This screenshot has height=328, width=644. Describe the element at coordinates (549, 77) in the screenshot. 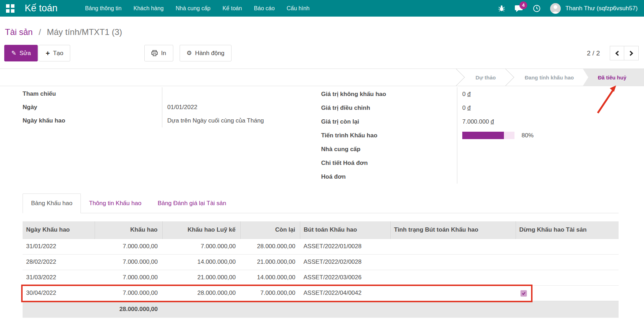

I see `statusbar-step: Đang tính khấu hao` at that location.